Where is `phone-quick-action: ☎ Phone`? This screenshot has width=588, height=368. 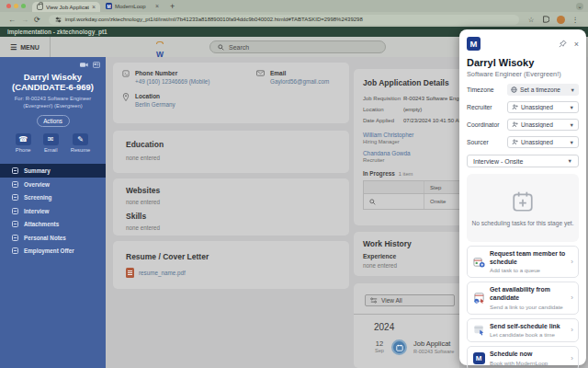
phone-quick-action: ☎ Phone is located at coordinates (24, 144).